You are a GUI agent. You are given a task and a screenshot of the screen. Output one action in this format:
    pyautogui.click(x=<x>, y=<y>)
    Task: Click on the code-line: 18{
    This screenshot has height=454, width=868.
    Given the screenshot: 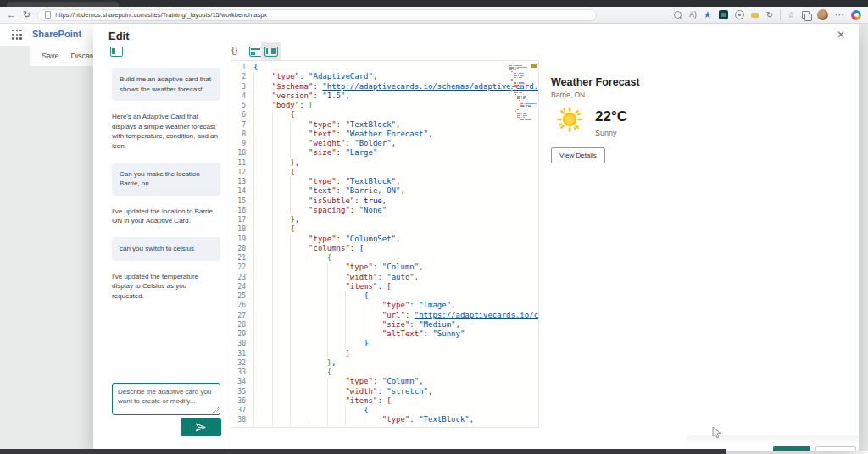 What is the action you would take?
    pyautogui.click(x=385, y=229)
    